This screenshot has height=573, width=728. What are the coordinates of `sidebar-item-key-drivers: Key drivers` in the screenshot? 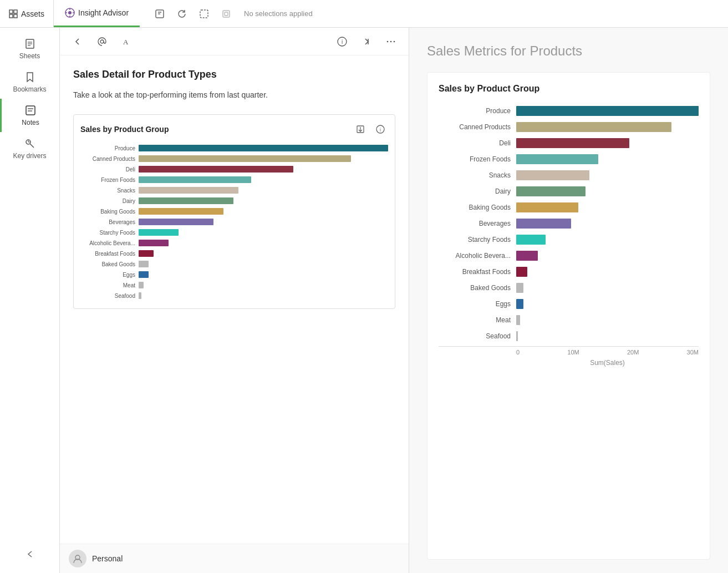 It's located at (30, 149).